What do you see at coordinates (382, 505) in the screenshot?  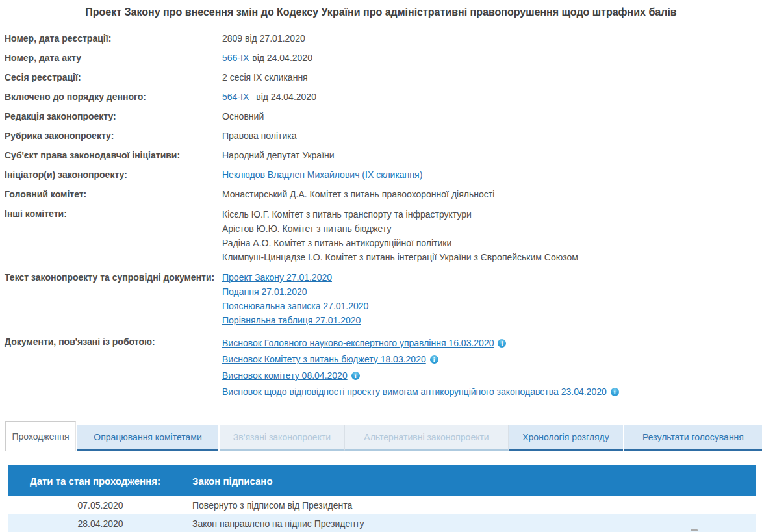 I see `table-row: 07.05.2020 Повернуто з підписом від През…` at bounding box center [382, 505].